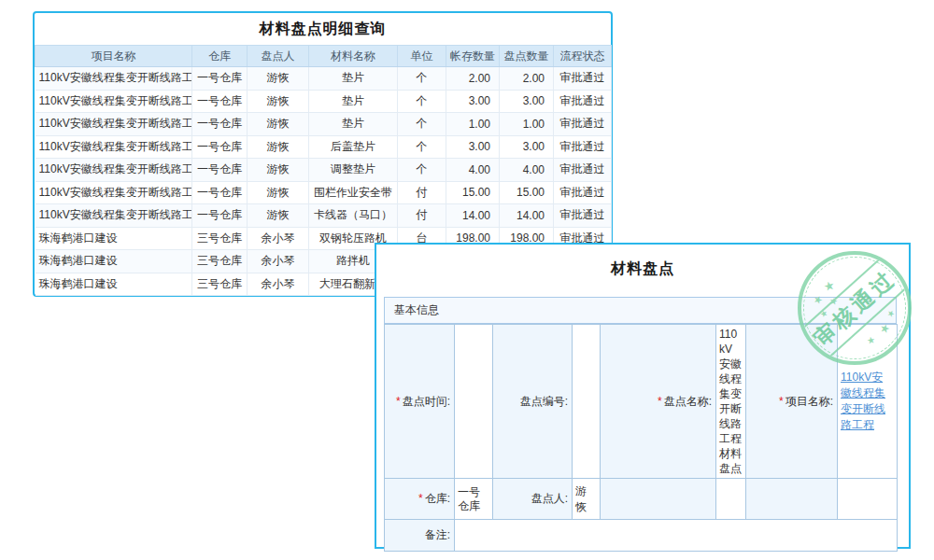 Image resolution: width=934 pixels, height=560 pixels. What do you see at coordinates (587, 499) in the screenshot?
I see `person-value: 游恢` at bounding box center [587, 499].